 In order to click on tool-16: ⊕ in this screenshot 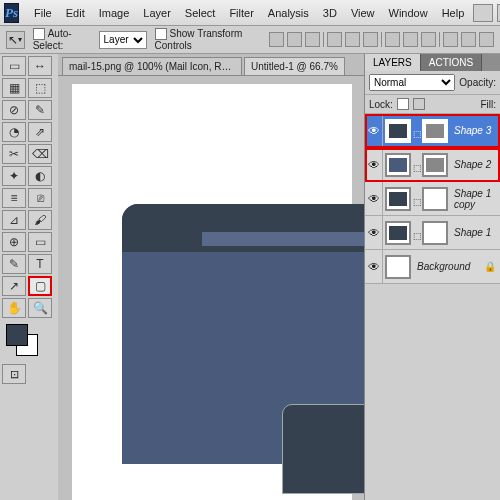, I will do `click(14, 242)`.